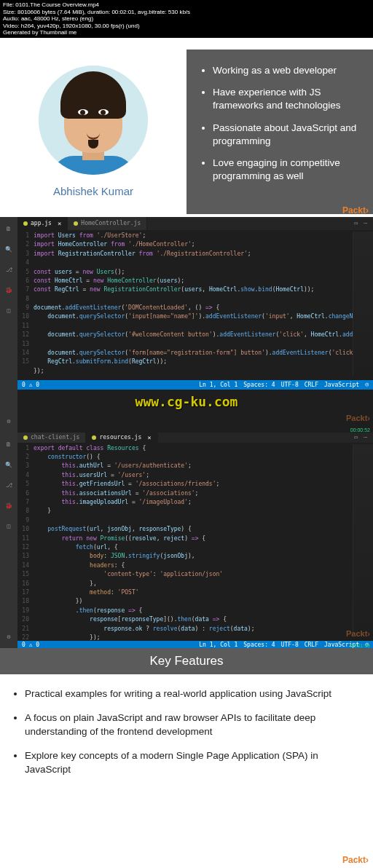  I want to click on meta-line: Audio: aac, 48000 Hz, stereo (eng), so click(186, 19).